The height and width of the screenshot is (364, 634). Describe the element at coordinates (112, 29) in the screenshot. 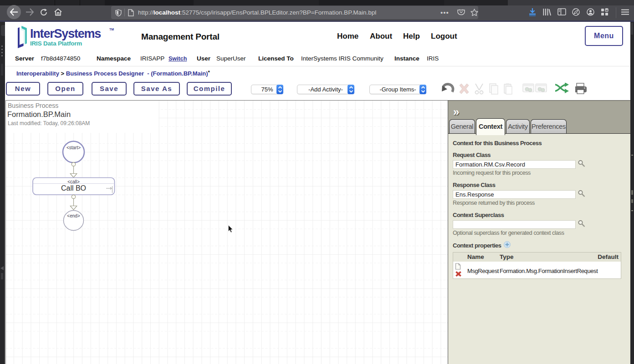

I see `svg-text: TM` at that location.